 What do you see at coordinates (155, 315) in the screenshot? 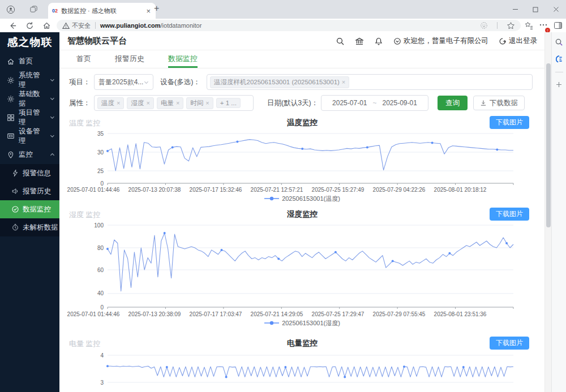
I see `x-axis-label: 2025-07-13 20:38:09` at bounding box center [155, 315].